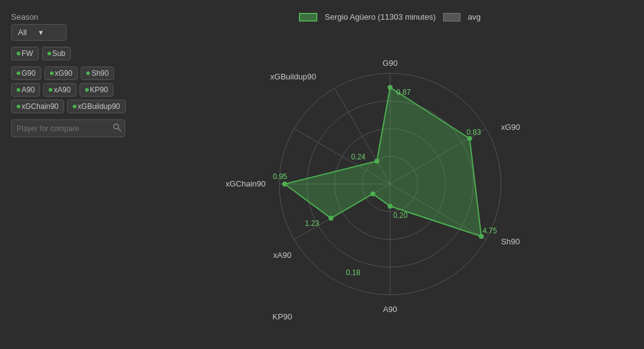 The height and width of the screenshot is (349, 644). I want to click on dot-xgchain90, so click(285, 184).